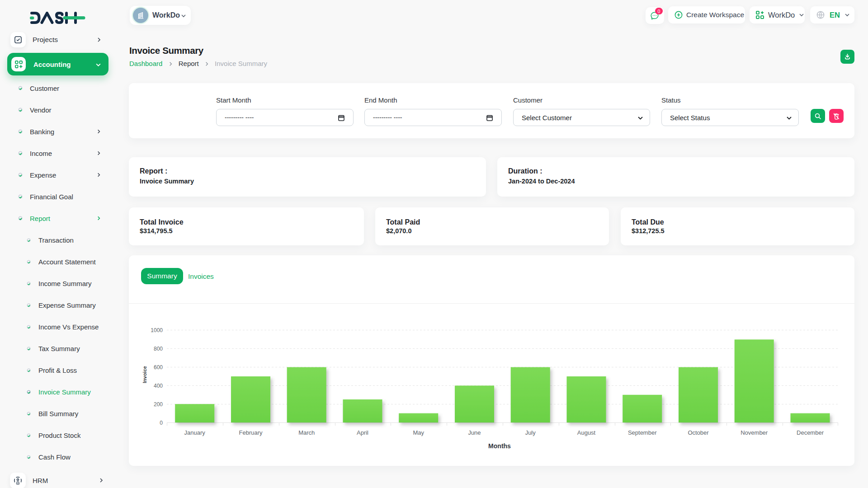 This screenshot has width=868, height=488. What do you see at coordinates (474, 433) in the screenshot?
I see `svg-text: June` at bounding box center [474, 433].